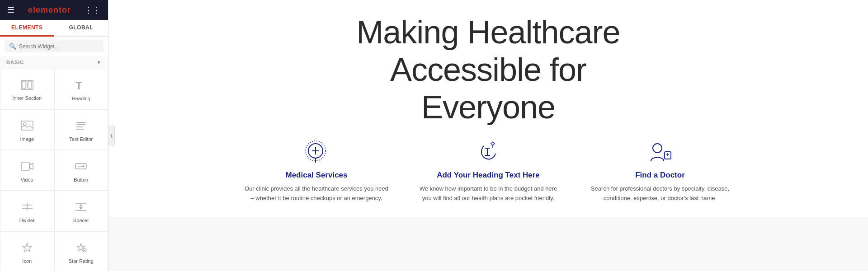  I want to click on widget-star: Star Rating, so click(81, 251).